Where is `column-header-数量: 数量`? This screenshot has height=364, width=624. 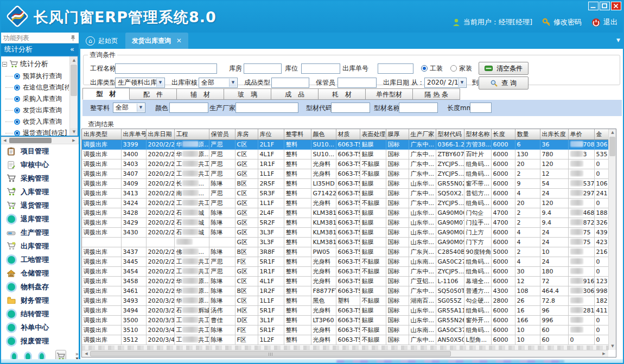
column-header-数量: 数量 is located at coordinates (527, 135).